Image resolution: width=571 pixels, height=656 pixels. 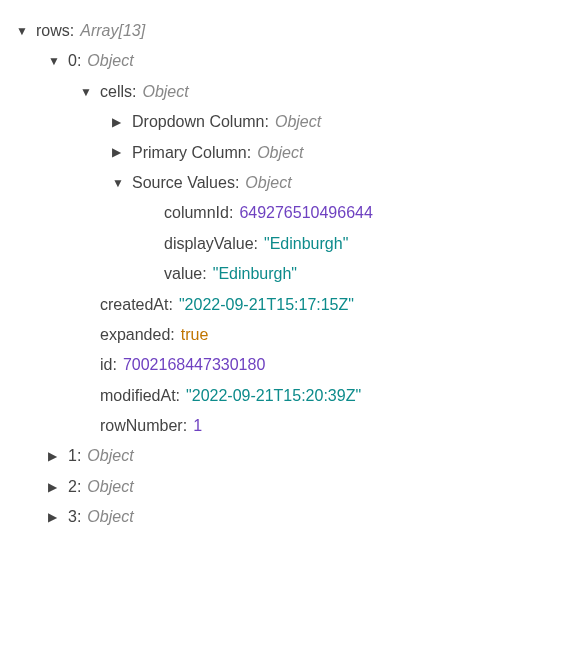 I want to click on tree-value-bool: true, so click(x=195, y=335).